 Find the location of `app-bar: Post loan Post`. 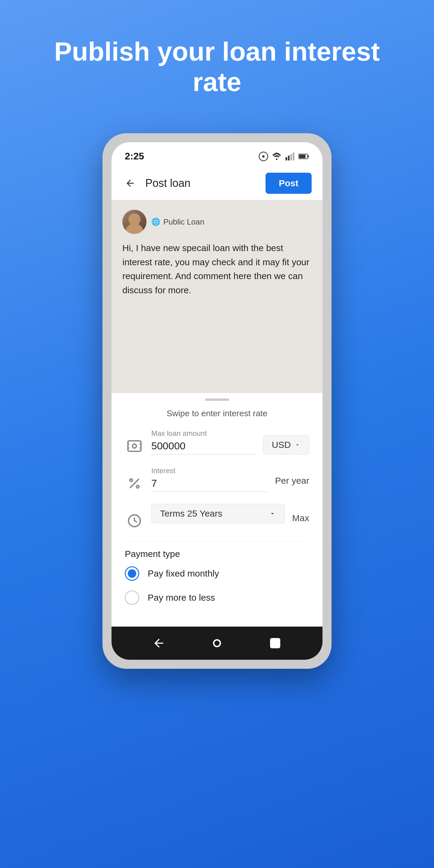

app-bar: Post loan Post is located at coordinates (217, 183).